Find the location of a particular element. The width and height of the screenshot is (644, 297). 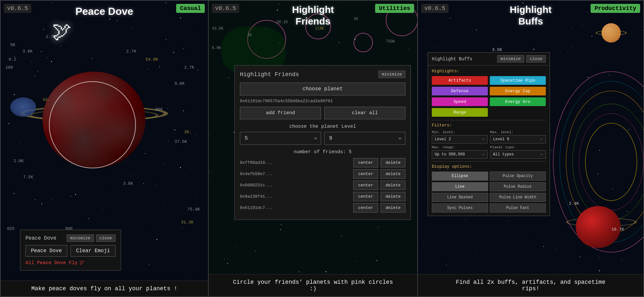

p2-num-2: 1K is located at coordinates (250, 35).